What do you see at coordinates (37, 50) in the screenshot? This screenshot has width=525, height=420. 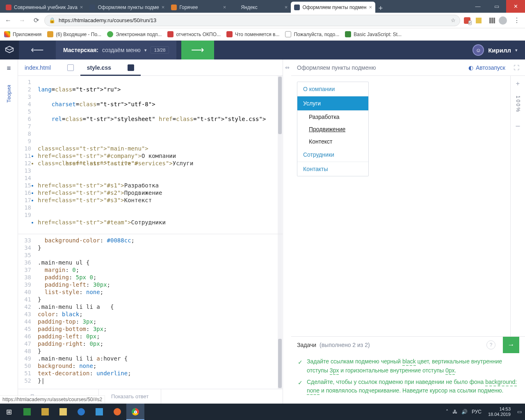 I see `app-back-button: ⟵` at bounding box center [37, 50].